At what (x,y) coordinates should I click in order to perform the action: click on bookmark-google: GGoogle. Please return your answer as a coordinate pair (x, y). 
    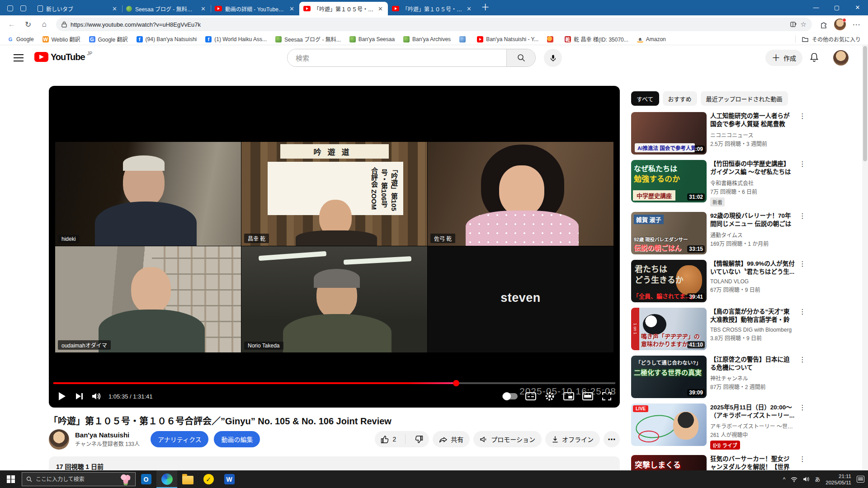
    Looking at the image, I should click on (21, 39).